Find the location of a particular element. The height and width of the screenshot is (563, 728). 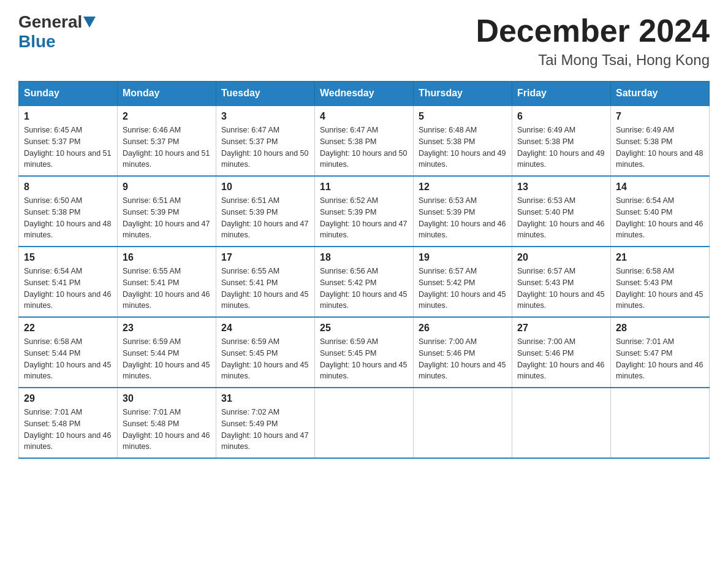

title-section: December 2024 Tai Mong Tsai, Hong Kong is located at coordinates (593, 40).